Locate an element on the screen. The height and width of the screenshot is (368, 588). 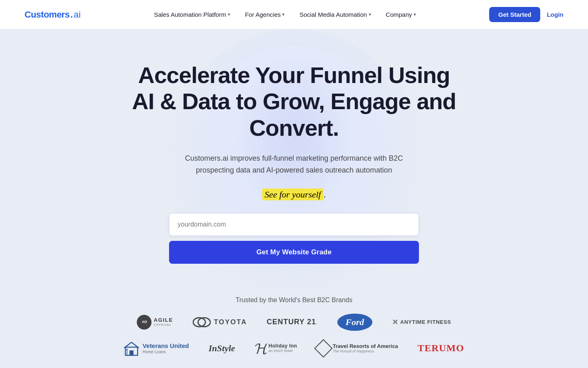
brand-instyle: InStyle is located at coordinates (222, 348).